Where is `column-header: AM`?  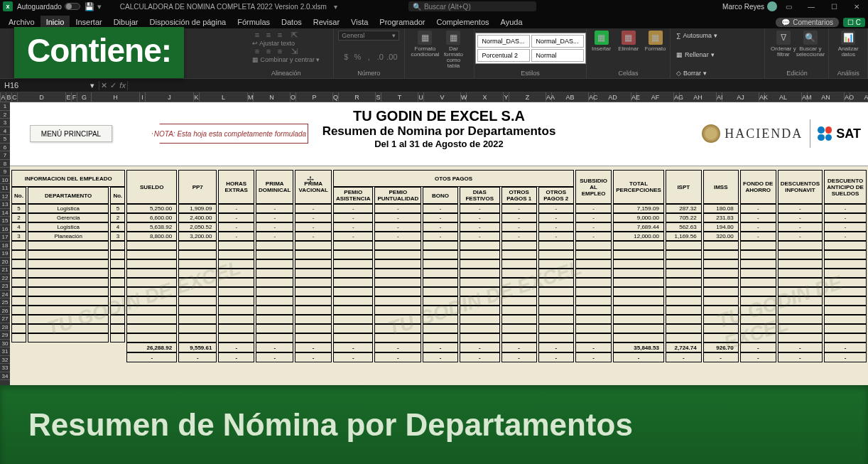 column-header: AM is located at coordinates (805, 97).